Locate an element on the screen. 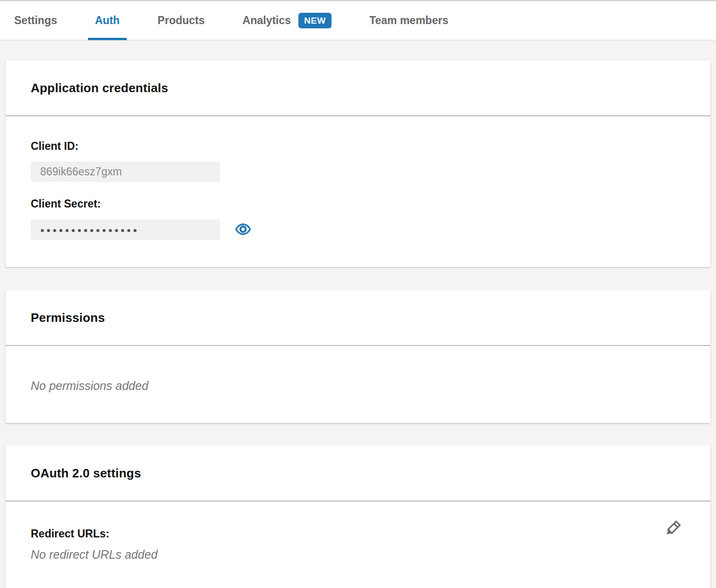  redirect-urls-label: Redirect URLs: is located at coordinates (358, 534).